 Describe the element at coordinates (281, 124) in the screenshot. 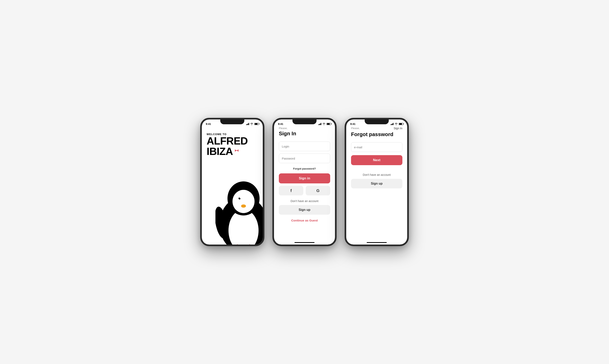

I see `status-time-2: 9:41` at that location.